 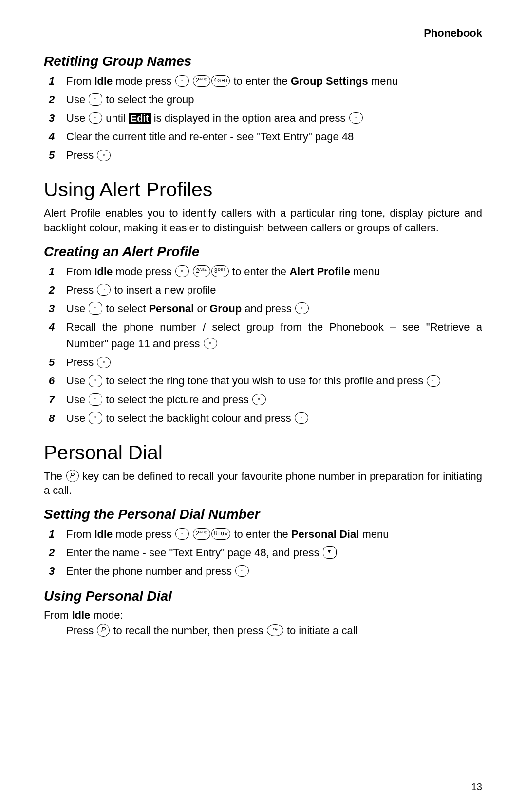 What do you see at coordinates (263, 553) in the screenshot?
I see `personal-steps: From Idle mode press ▫ 2ᴬᴮᶜ8ᴛᴜᴠ to enter…` at bounding box center [263, 553].